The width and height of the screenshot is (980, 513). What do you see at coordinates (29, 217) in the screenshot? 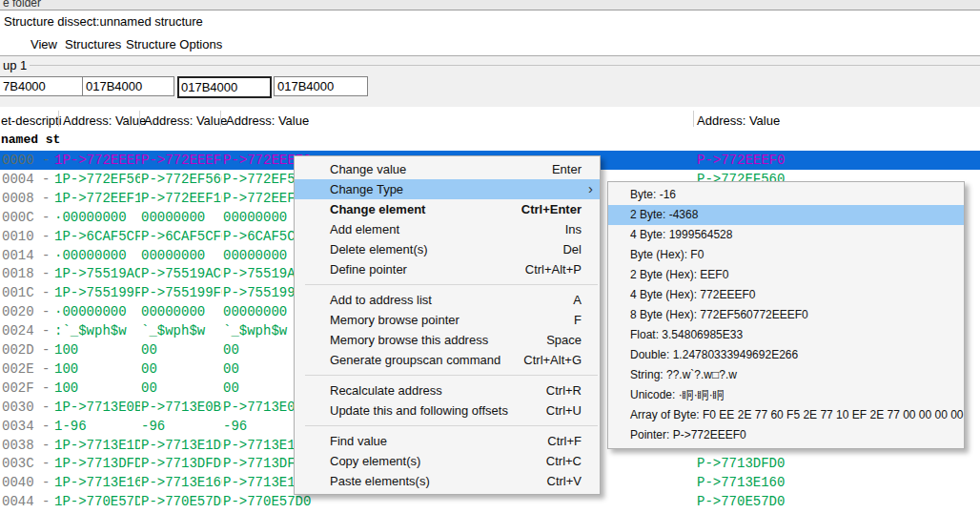
I see `offset-label: 000C -` at bounding box center [29, 217].